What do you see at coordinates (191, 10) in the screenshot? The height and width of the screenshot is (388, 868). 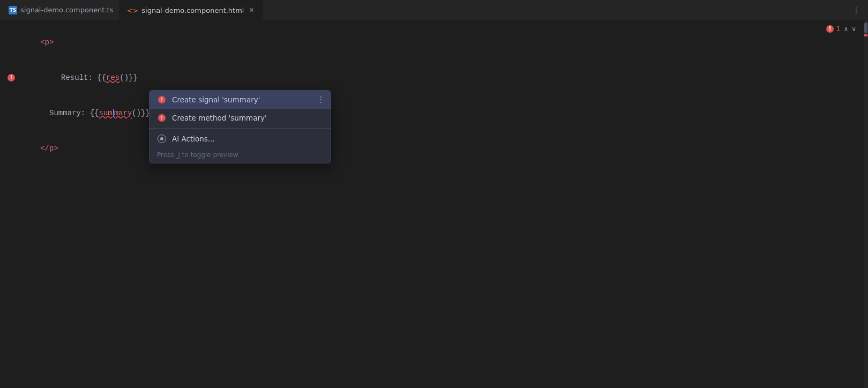 I see `tab-html: <> signal-demo.component.html ✕` at bounding box center [191, 10].